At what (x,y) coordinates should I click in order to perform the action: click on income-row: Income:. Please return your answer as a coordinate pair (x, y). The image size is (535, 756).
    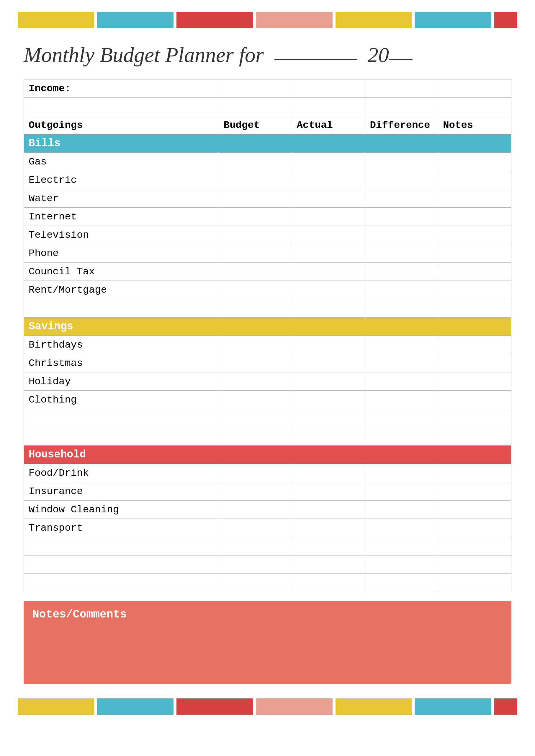
    Looking at the image, I should click on (268, 88).